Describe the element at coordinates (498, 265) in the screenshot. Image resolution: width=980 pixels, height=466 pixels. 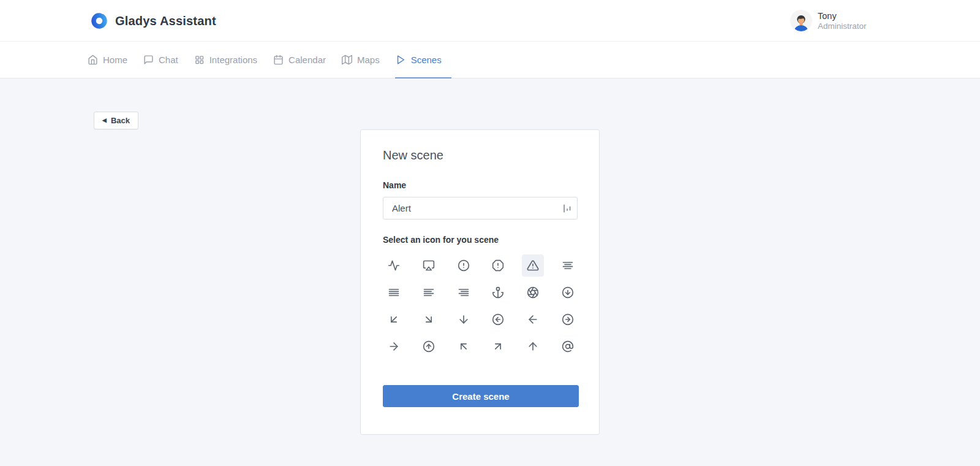
I see `alert-octagon-icon` at that location.